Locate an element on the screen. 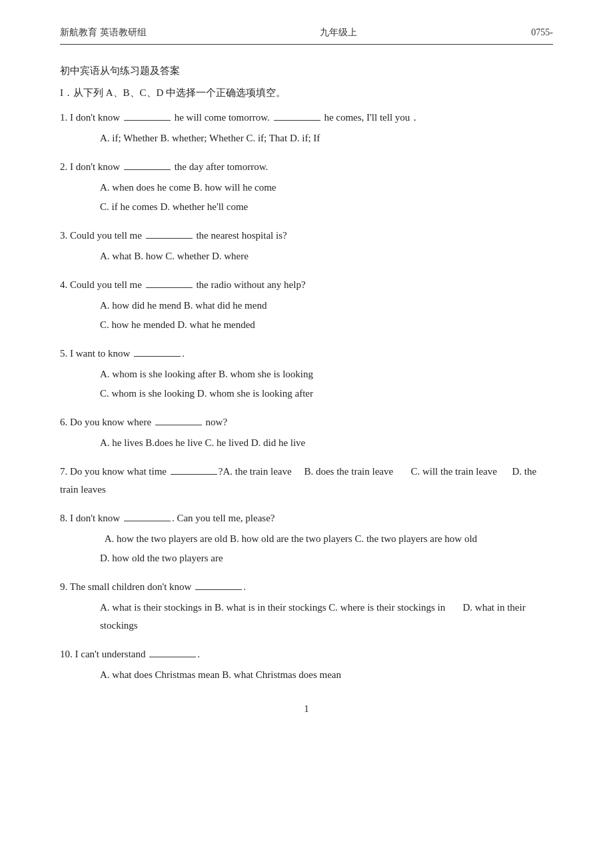 This screenshot has height=868, width=613. subtitle: 初中宾语从句练习题及答案 is located at coordinates (306, 71).